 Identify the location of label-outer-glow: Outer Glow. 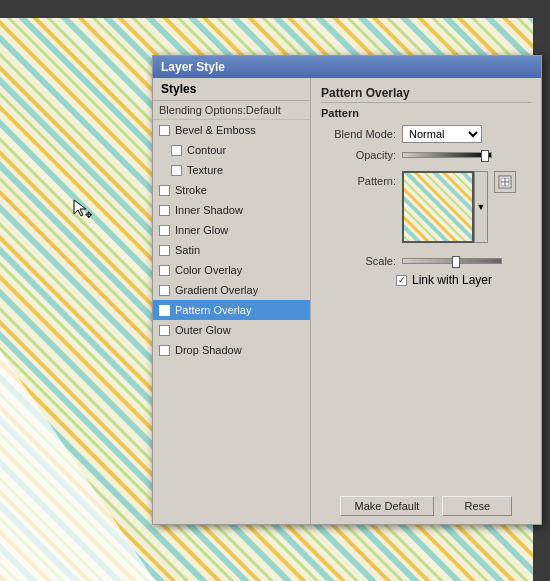
(203, 330).